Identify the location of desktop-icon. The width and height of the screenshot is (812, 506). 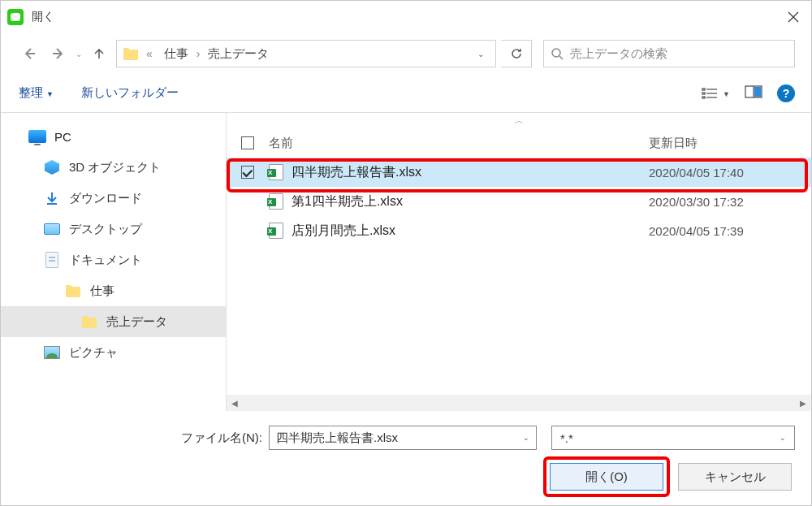
(52, 229).